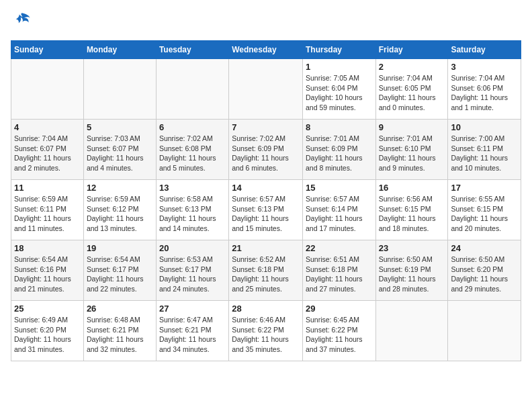  Describe the element at coordinates (120, 153) in the screenshot. I see `day-info: Sunrise: 7:03 AM Sunset: 6:07 PM Dayligh…` at that location.